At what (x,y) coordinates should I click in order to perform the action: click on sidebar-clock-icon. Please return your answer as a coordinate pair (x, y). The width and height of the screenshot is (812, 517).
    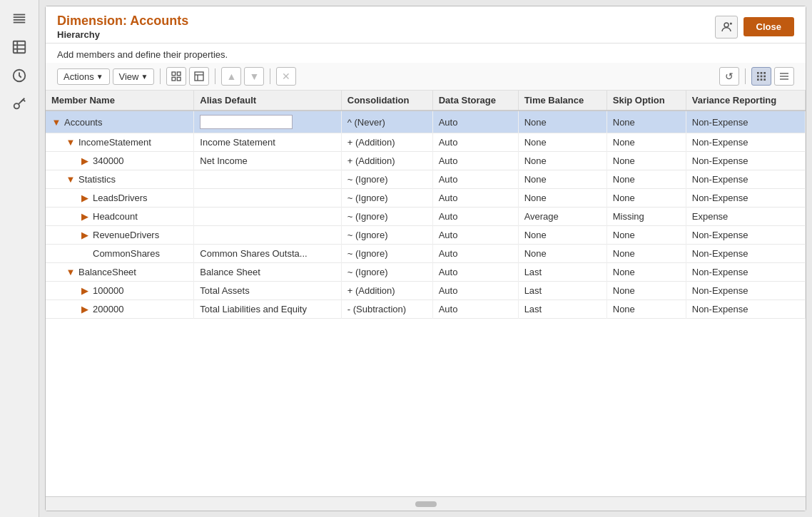
    Looking at the image, I should click on (19, 76).